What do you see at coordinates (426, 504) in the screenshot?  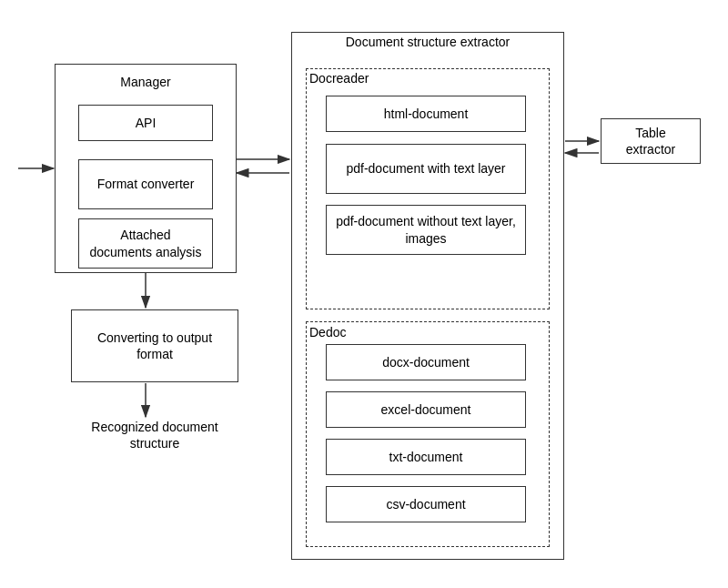 I see `csv-label: csv-document` at bounding box center [426, 504].